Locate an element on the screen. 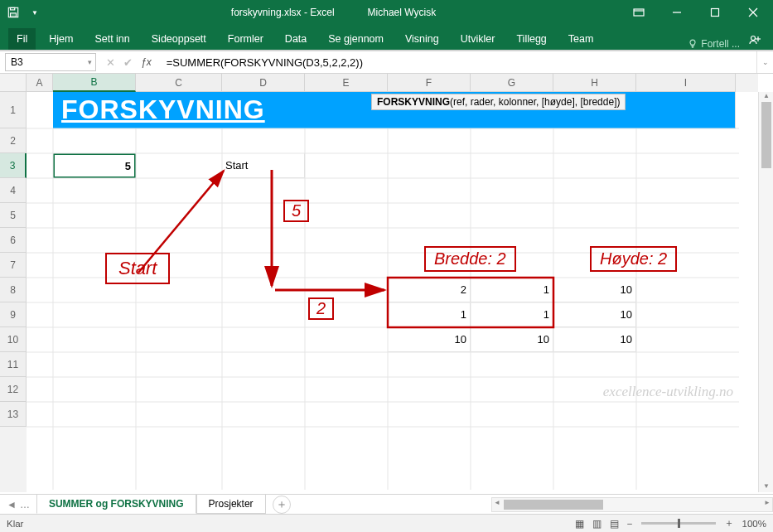 The width and height of the screenshot is (773, 532). ribbon-tabs: Fil Hjem Sett inn Sideoppsett Formler Da… is located at coordinates (386, 37).